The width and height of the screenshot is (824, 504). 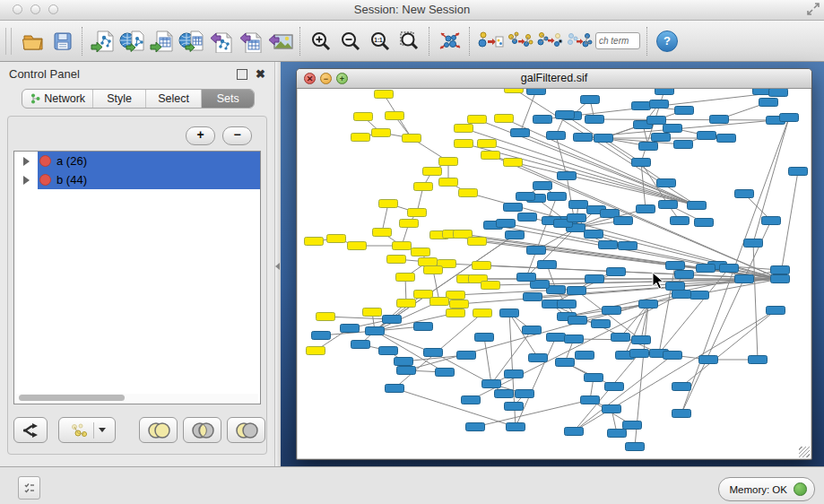 I want to click on tab-select: Select, so click(x=174, y=99).